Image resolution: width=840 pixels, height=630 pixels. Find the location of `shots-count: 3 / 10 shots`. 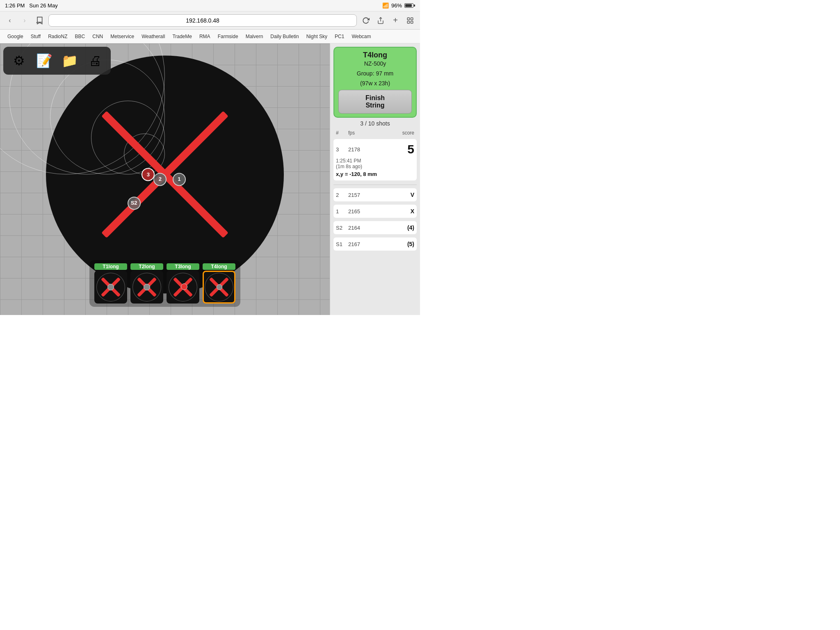

shots-count: 3 / 10 shots is located at coordinates (375, 123).